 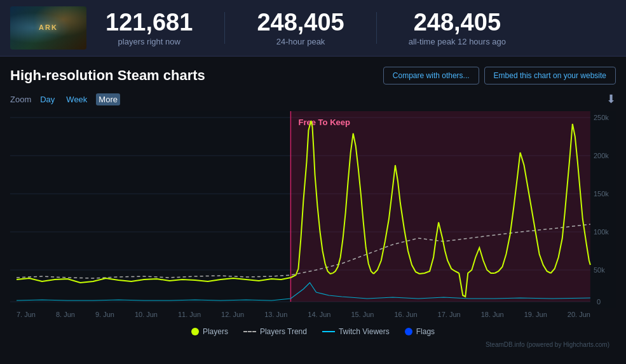 I want to click on legend-flags: Flags, so click(x=419, y=332).